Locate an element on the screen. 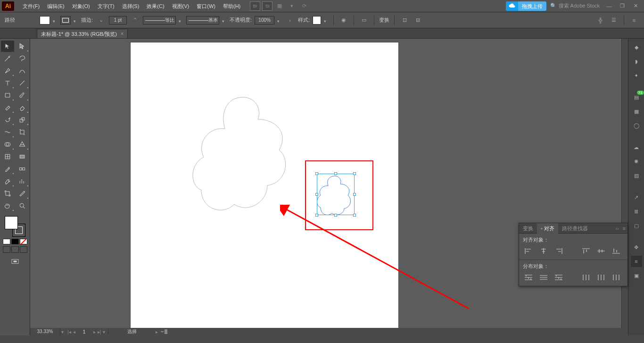 This screenshot has height=343, width=644. panel-shape-icon: ◗ is located at coordinates (636, 61).